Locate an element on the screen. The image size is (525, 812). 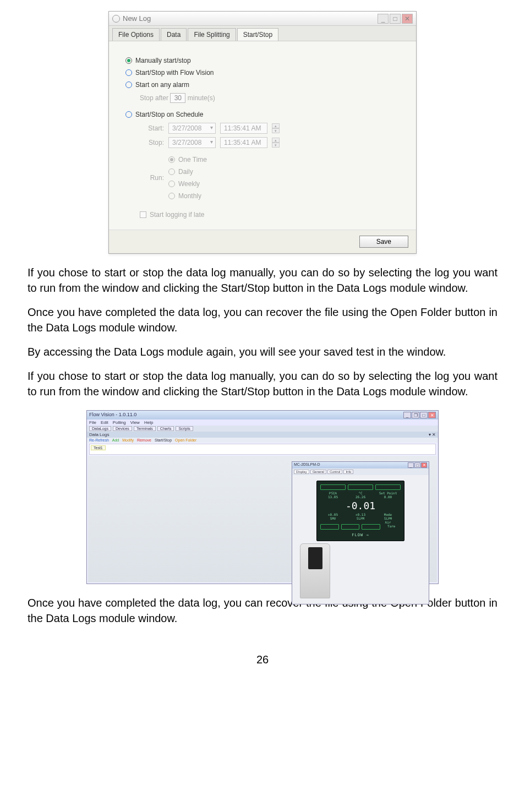
fv-canvas: MC-20SLPM-D _ □ ✕ Display General Contro… is located at coordinates (262, 519).